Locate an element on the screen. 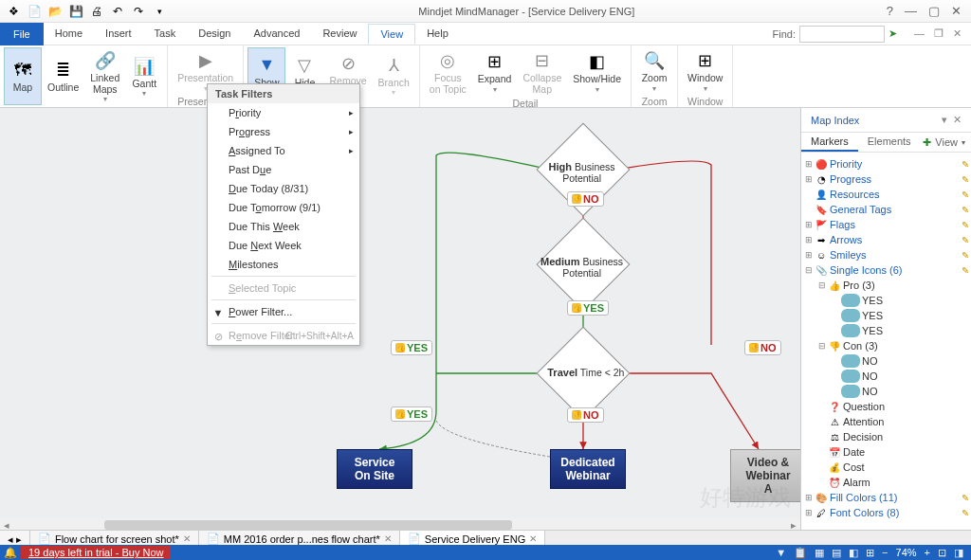 This screenshot has height=560, width=971. find-go-icon: ➤ is located at coordinates (893, 34).